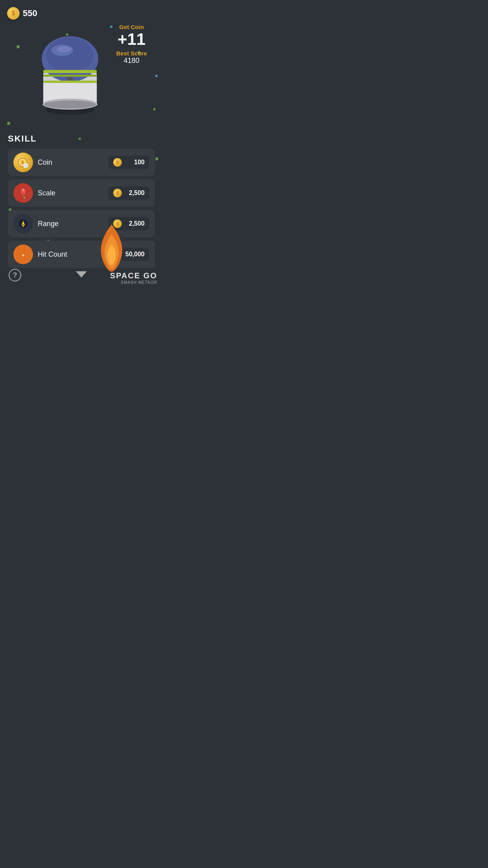  What do you see at coordinates (81, 208) in the screenshot?
I see `skill-rows: $ + Coin$100 Scale$2,500 Range$2,500 + H…` at bounding box center [81, 208].